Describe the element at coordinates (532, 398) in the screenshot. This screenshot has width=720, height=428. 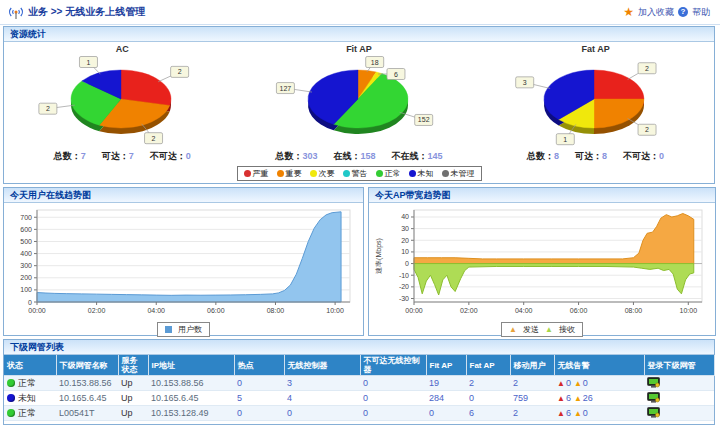
I see `mobile-user-count-link: 759` at that location.